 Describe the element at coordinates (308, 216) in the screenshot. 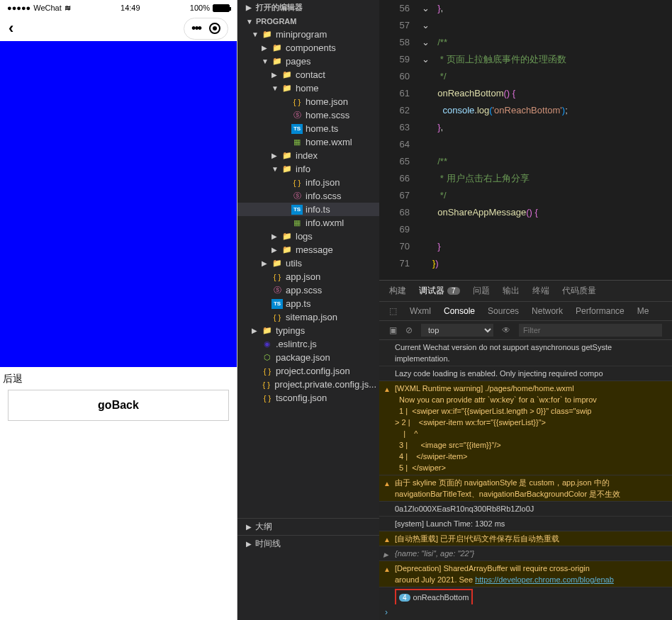

I see `file-tree: ▼📁miniprogram▶📁components▼📁pages▶📁contac…` at that location.